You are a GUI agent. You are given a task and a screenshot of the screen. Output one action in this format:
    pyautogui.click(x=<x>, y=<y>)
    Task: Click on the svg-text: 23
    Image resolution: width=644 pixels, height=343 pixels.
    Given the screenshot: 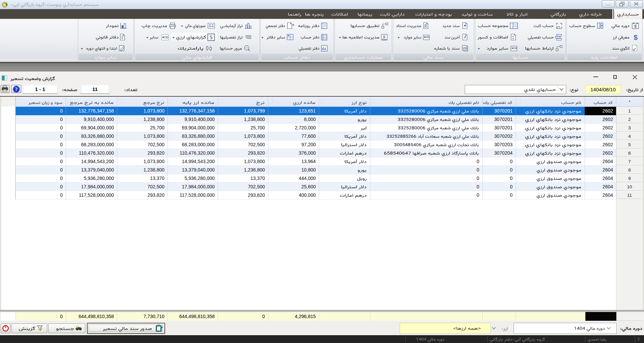 What is the action you would take?
    pyautogui.click(x=464, y=48)
    